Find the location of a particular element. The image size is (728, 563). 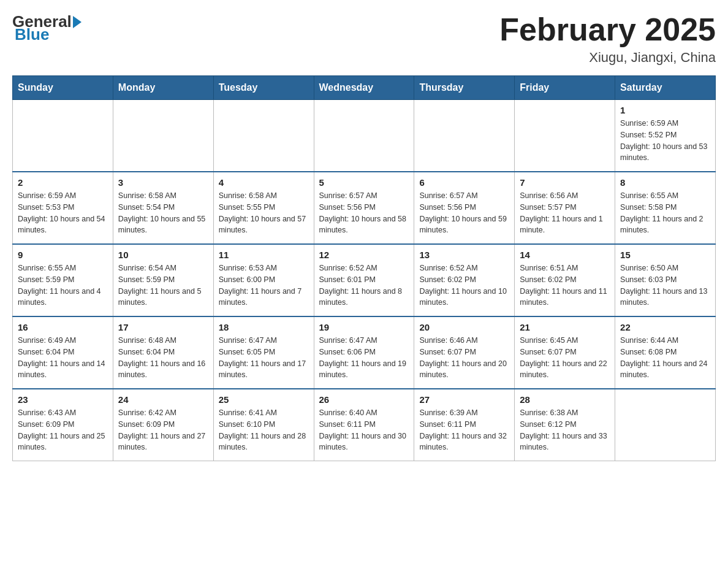

day-number: 18 is located at coordinates (264, 327).